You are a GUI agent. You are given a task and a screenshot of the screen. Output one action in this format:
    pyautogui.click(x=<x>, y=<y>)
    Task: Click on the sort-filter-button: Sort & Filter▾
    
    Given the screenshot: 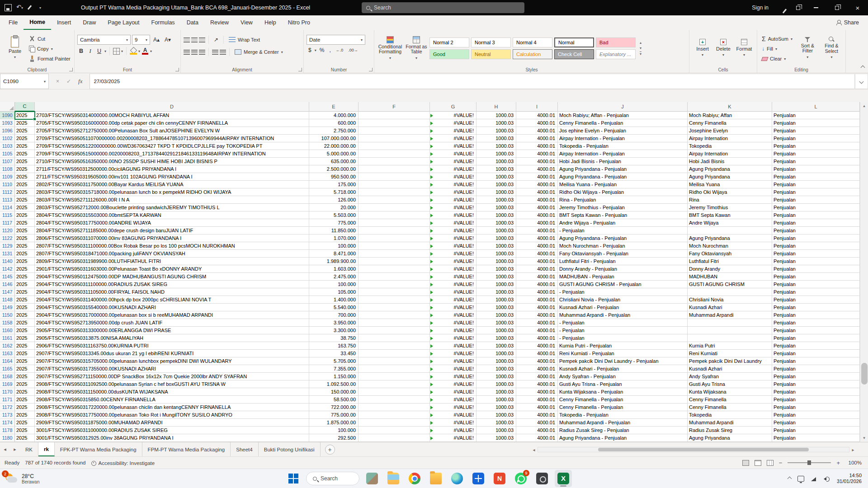 What is the action you would take?
    pyautogui.click(x=807, y=48)
    